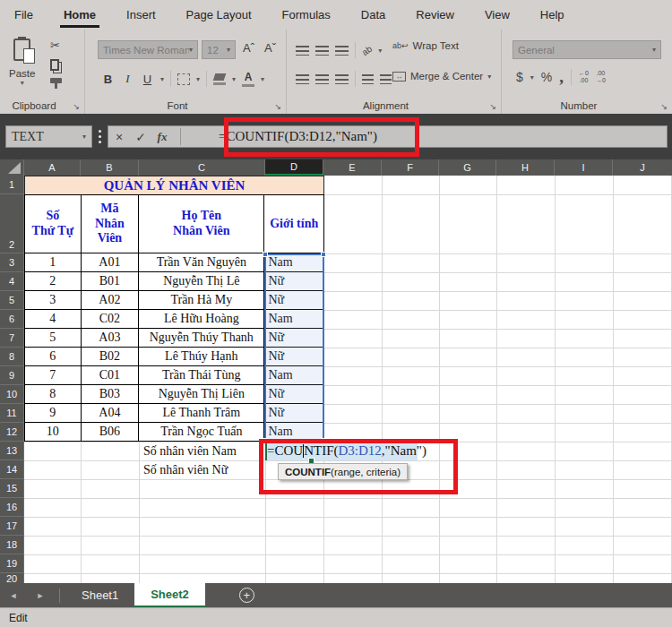 The height and width of the screenshot is (627, 672). I want to click on cell-b3: A01, so click(111, 263).